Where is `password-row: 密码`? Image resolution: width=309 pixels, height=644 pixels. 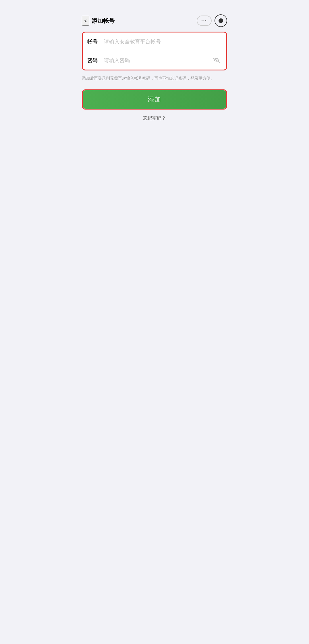 password-row: 密码 is located at coordinates (154, 60).